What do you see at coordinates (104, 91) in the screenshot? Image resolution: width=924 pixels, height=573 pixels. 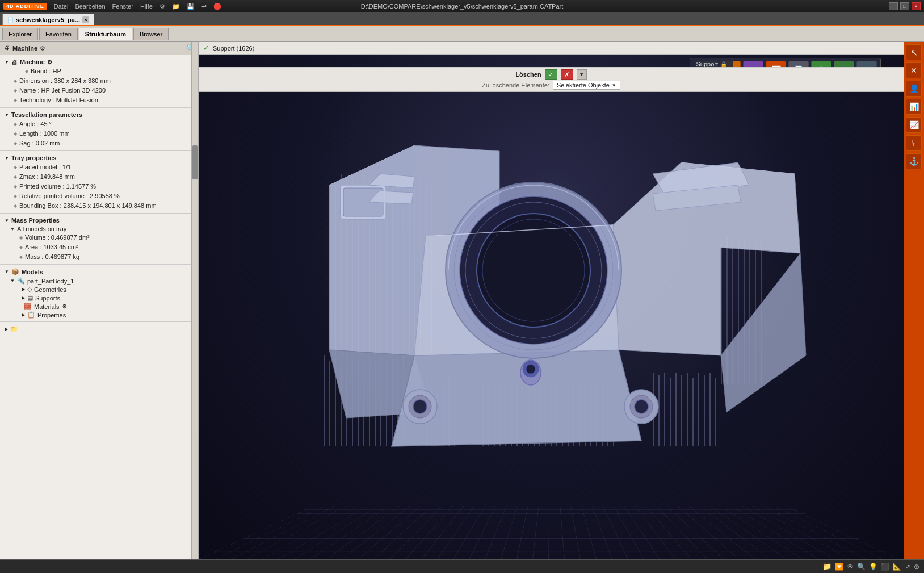 I see `prop-name: ◆ Name : HP Jet Fusion 3D 4200` at bounding box center [104, 91].